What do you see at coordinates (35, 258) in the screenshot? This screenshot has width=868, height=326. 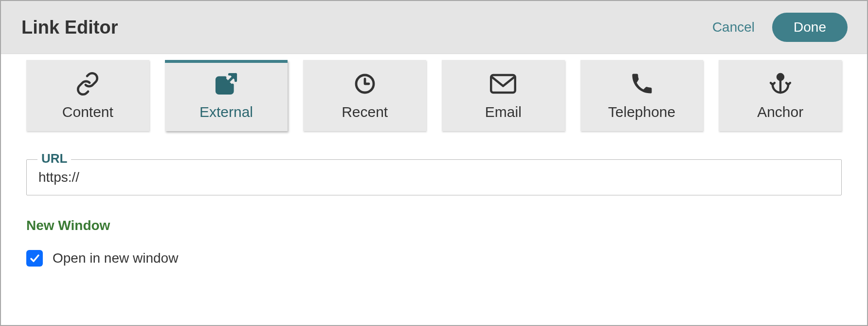 I see `open-new-window-checkbox` at bounding box center [35, 258].